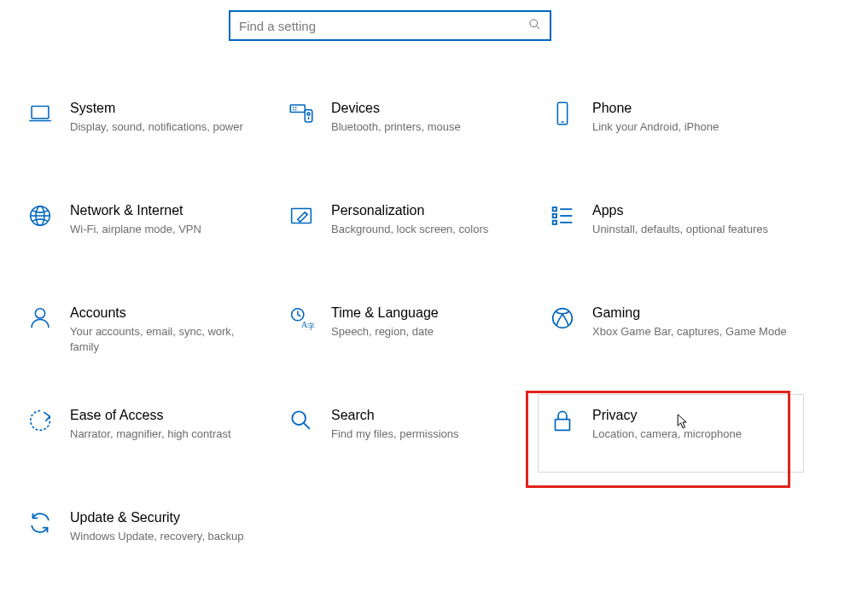  Describe the element at coordinates (149, 334) in the screenshot. I see `tile-accounts: Accounts Your accounts, email, sync, wor…` at that location.